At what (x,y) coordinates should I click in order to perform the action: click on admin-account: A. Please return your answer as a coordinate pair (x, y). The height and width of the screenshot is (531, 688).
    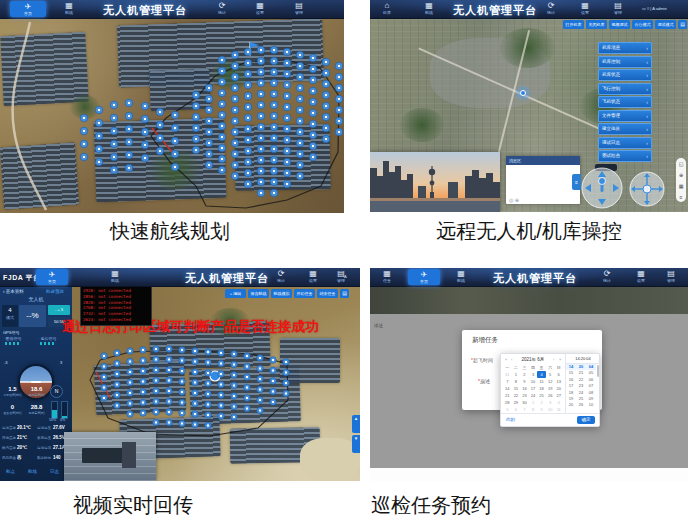
    Looking at the image, I should click on (346, 276).